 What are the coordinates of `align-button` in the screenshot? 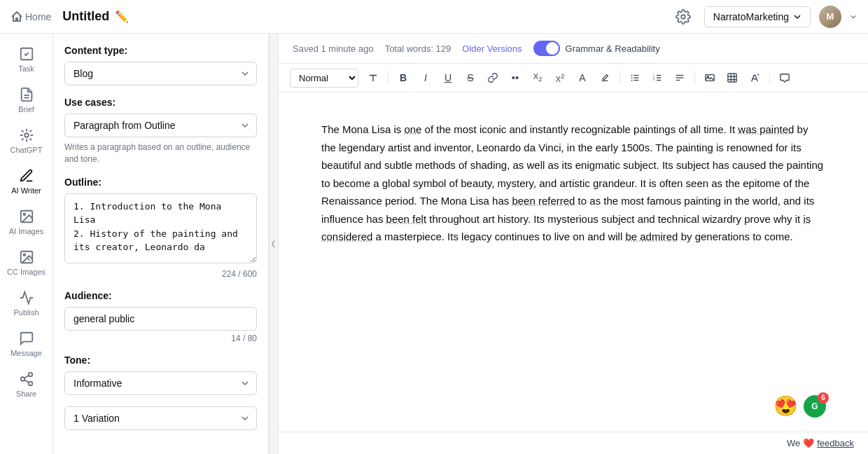 It's located at (680, 78).